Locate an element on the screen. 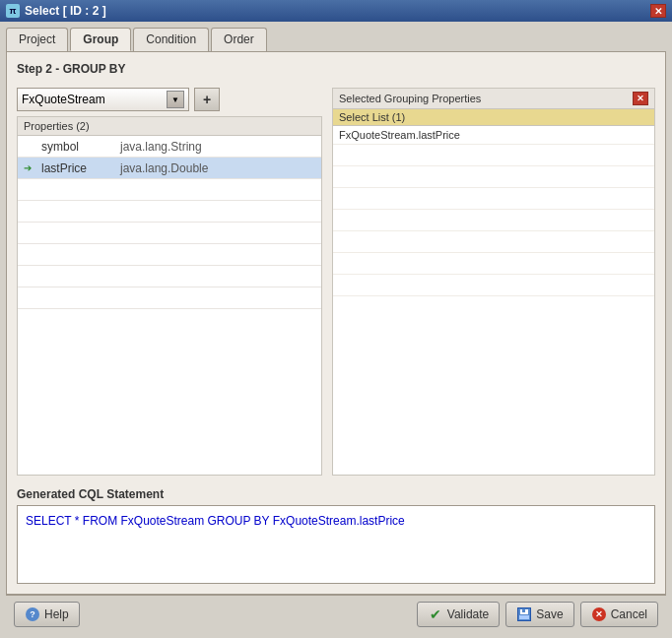 This screenshot has height=638, width=672. tab-group: Group is located at coordinates (101, 39).